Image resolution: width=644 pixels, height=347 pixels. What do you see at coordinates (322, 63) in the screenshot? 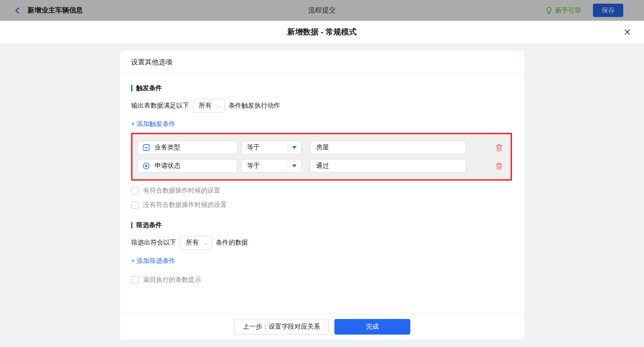
I see `card-header-title: 设置其他选项` at bounding box center [322, 63].